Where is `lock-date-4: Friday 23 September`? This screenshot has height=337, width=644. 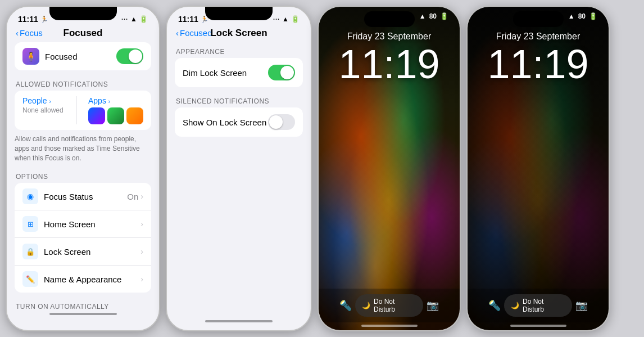
lock-date-4: Friday 23 September is located at coordinates (538, 37).